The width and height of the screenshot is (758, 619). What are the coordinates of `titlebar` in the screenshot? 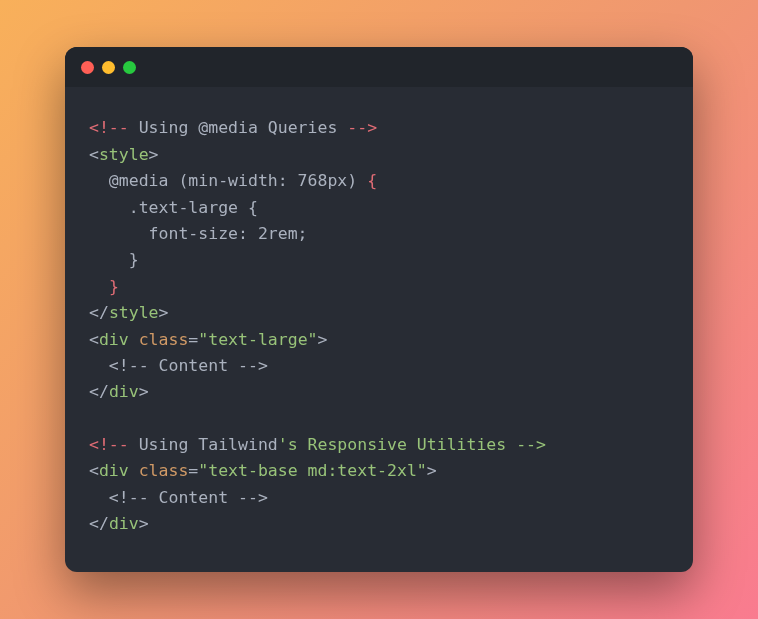 It's located at (379, 67).